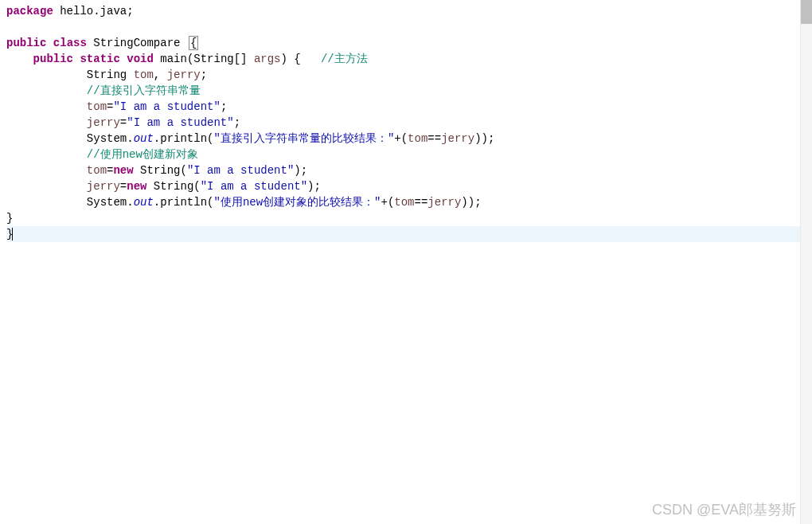  What do you see at coordinates (406, 139) in the screenshot?
I see `code-line: System.out.println("直接引入字符串常量的比较结果："+(to…` at bounding box center [406, 139].